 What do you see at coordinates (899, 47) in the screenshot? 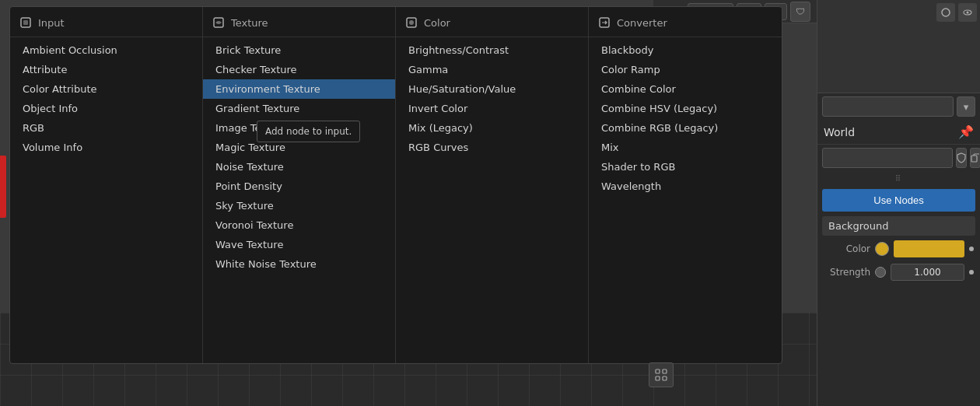
I see `right-panel-top` at bounding box center [899, 47].